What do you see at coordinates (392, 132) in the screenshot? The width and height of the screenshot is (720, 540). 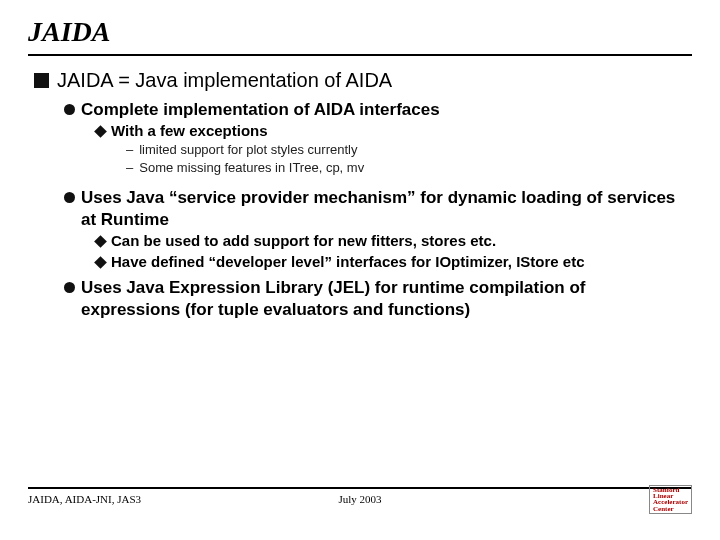 I see `bullet-level-3: With a few exceptions` at bounding box center [392, 132].